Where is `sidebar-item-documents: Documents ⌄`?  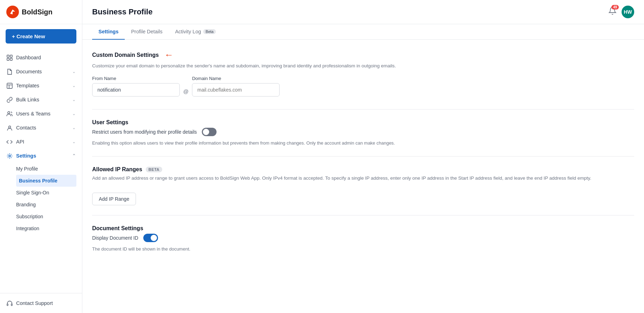 sidebar-item-documents: Documents ⌄ is located at coordinates (41, 72).